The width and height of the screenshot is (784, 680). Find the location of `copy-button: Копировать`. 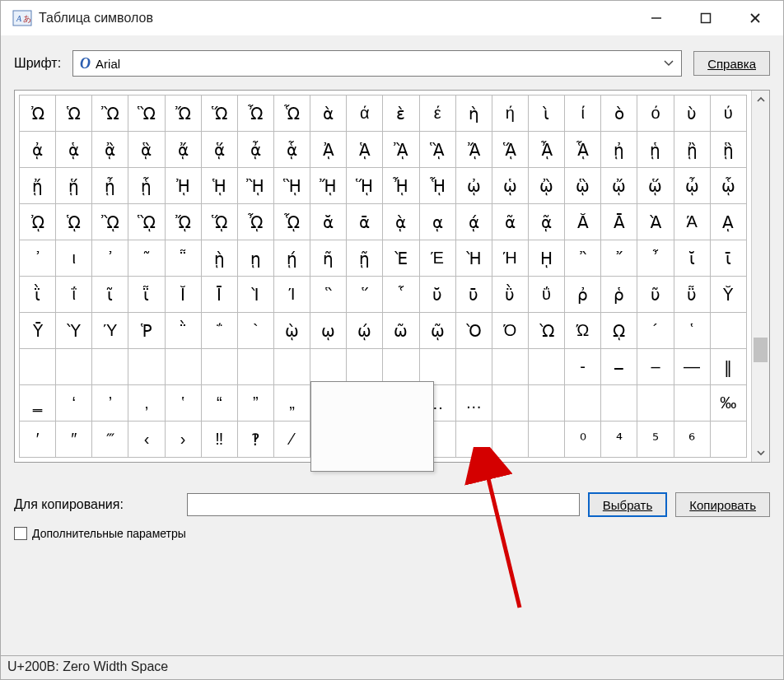

copy-button: Копировать is located at coordinates (723, 505).